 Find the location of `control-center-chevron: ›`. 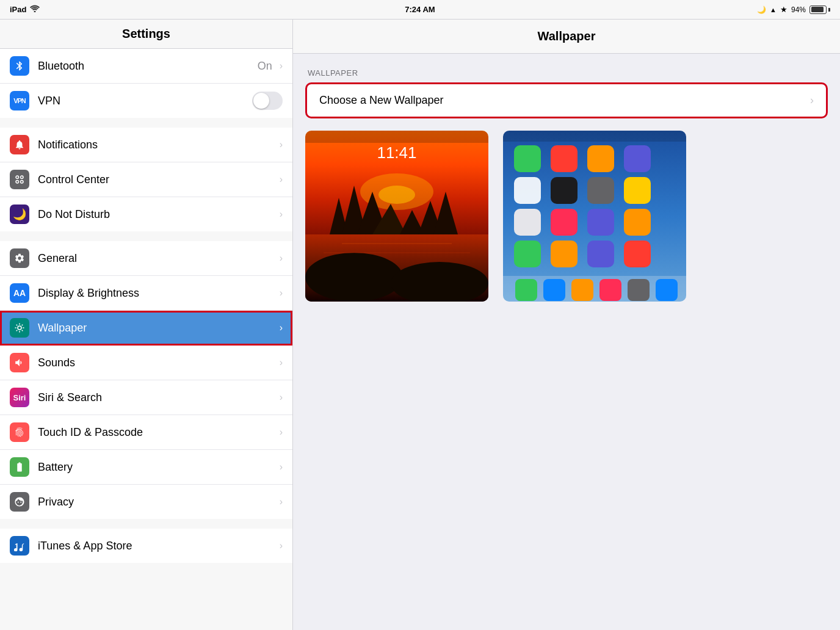

control-center-chevron: › is located at coordinates (281, 179).